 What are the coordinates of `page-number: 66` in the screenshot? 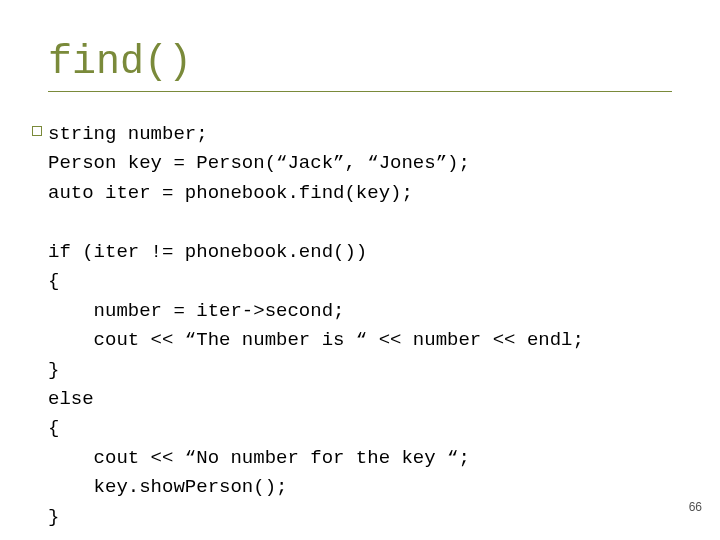 It's located at (696, 507).